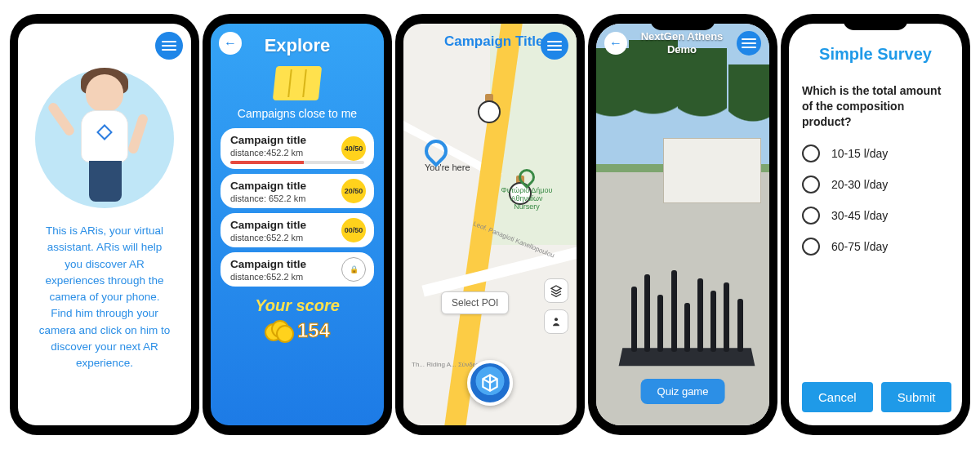  Describe the element at coordinates (859, 153) in the screenshot. I see `option-label: 10-15 l/day` at that location.